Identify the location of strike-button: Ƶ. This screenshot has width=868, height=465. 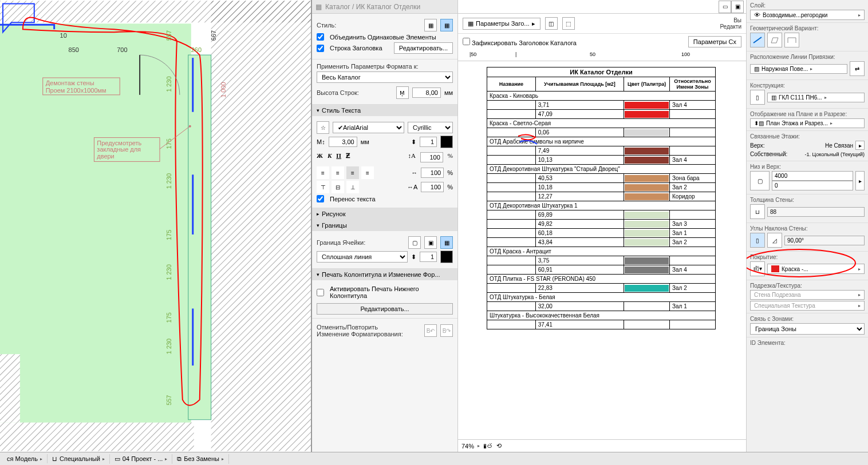
(348, 157).